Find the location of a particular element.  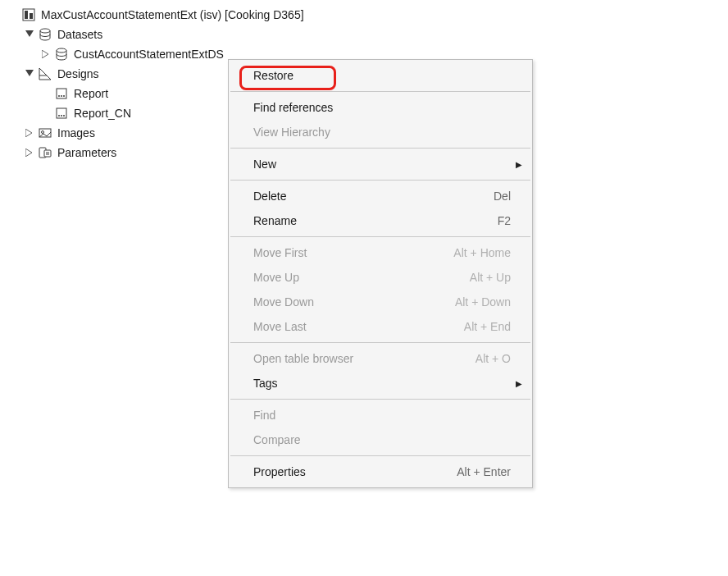

menu-label: Find is located at coordinates (386, 415).